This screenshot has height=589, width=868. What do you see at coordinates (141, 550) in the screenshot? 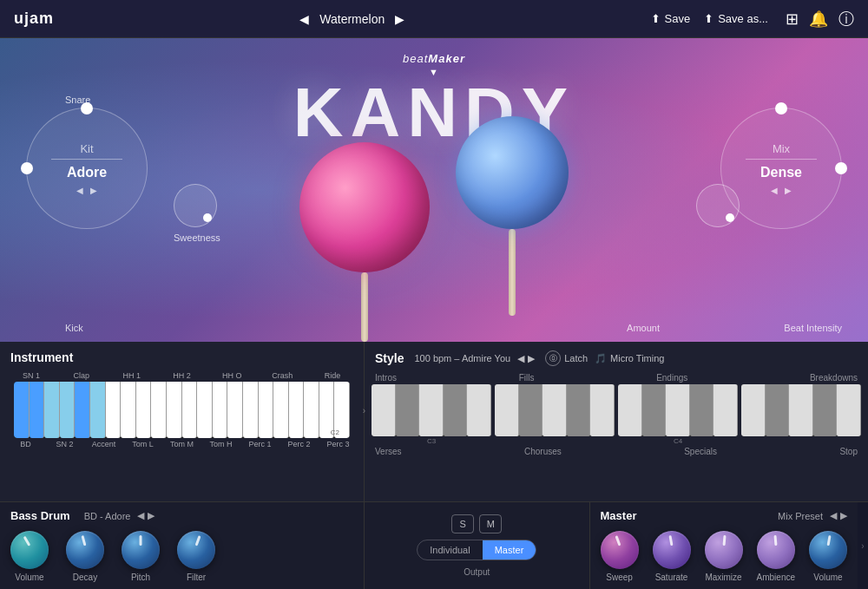
I see `pitch-knob` at bounding box center [141, 550].